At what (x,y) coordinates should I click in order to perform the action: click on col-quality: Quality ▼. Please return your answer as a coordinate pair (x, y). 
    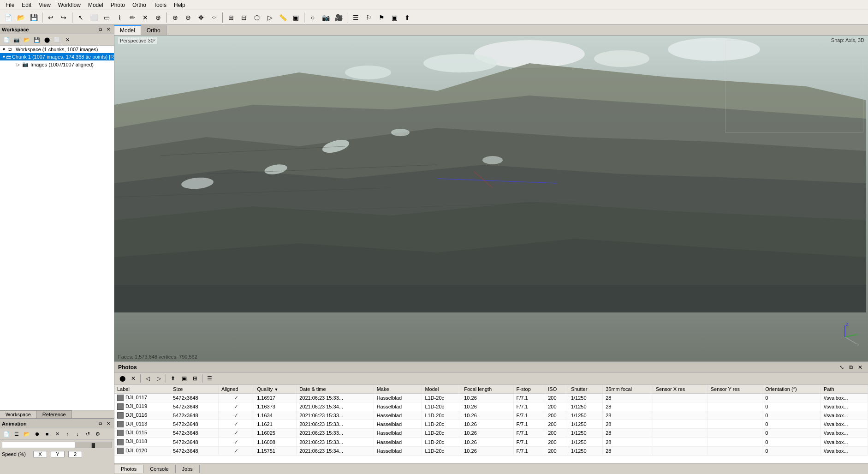
    Looking at the image, I should click on (275, 390).